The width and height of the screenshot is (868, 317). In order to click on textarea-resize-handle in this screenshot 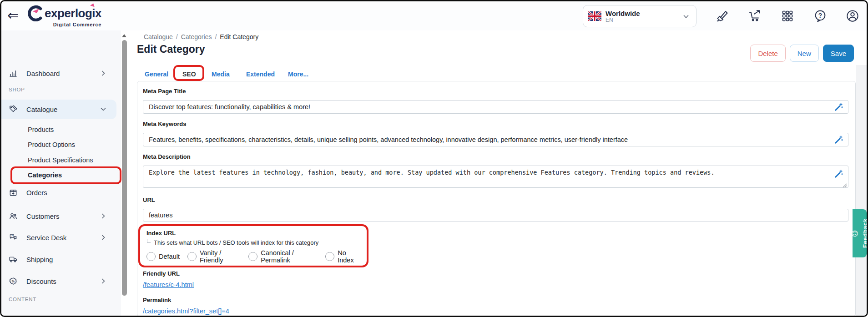, I will do `click(845, 186)`.